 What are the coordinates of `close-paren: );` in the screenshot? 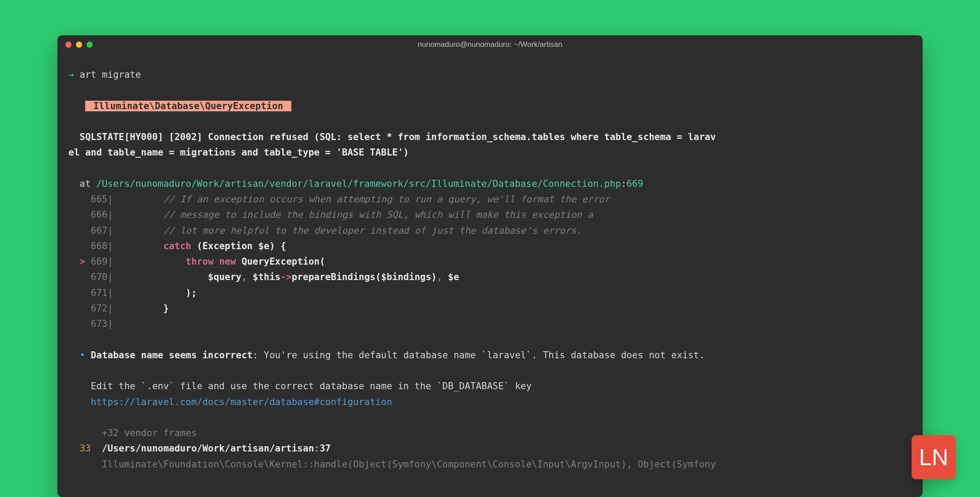 It's located at (192, 293).